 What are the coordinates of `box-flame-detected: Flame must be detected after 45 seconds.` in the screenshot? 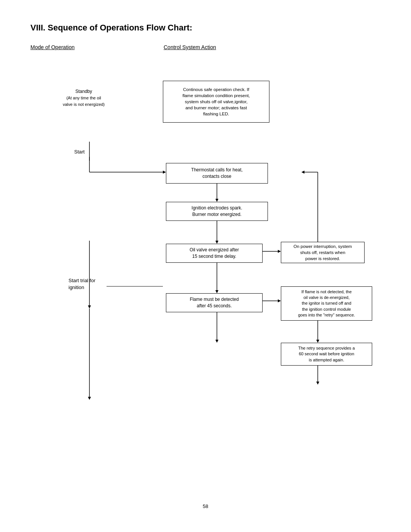 It's located at (214, 303).